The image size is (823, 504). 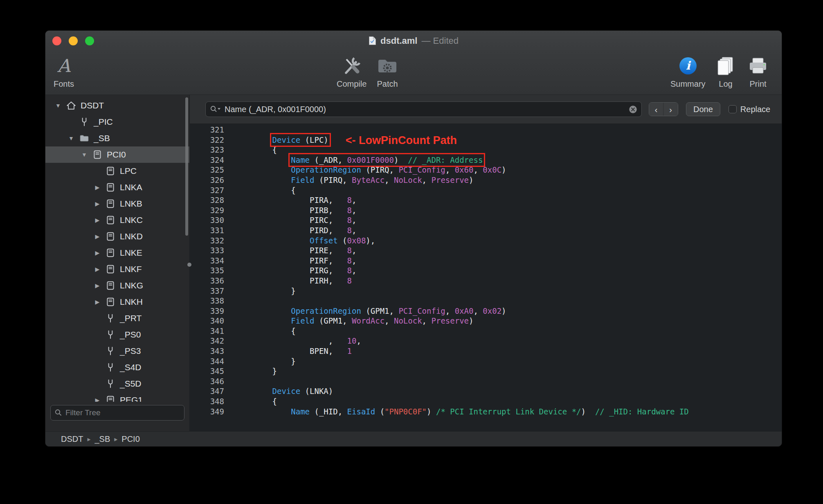 I want to click on find-bar: ‹ › Done Replace, so click(x=486, y=110).